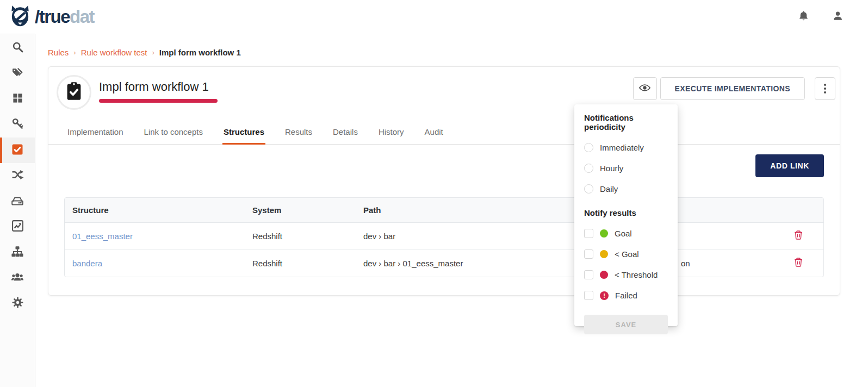 The width and height of the screenshot is (868, 387). I want to click on column-header-system: System, so click(300, 210).